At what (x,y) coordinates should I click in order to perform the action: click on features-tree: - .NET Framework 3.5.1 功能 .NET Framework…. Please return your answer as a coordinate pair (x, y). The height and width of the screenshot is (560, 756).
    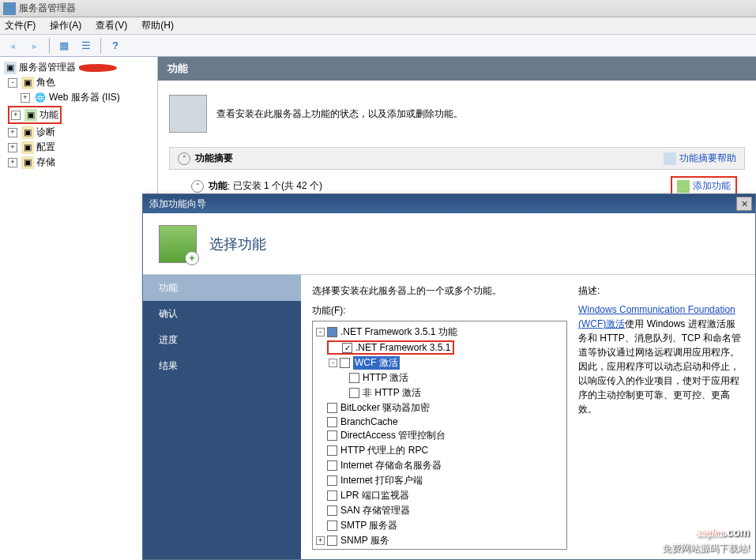
    Looking at the image, I should click on (439, 435).